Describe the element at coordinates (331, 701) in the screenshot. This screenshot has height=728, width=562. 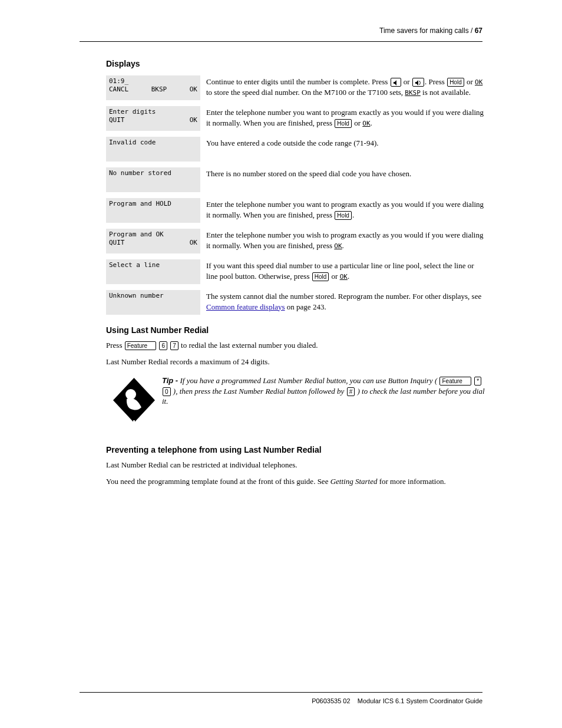
I see `footer-code: P0603535 02` at that location.